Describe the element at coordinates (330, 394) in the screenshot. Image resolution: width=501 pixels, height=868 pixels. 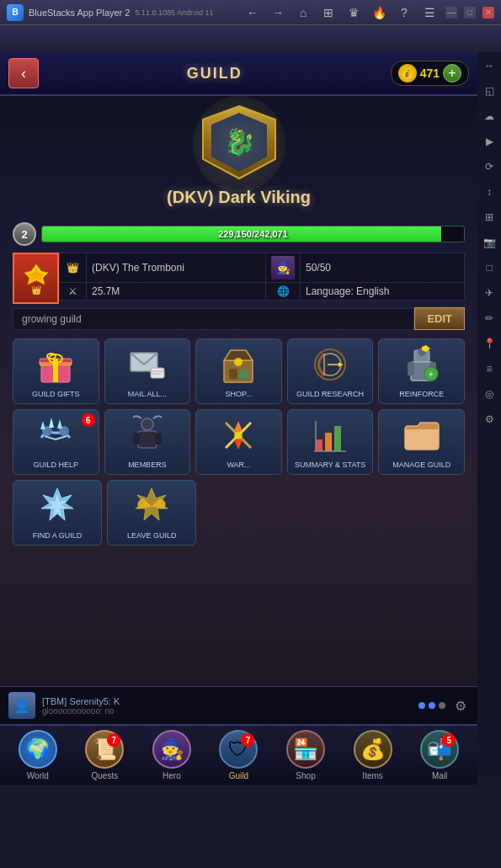
I see `guild-research-label: GUILD RESEARCH` at that location.